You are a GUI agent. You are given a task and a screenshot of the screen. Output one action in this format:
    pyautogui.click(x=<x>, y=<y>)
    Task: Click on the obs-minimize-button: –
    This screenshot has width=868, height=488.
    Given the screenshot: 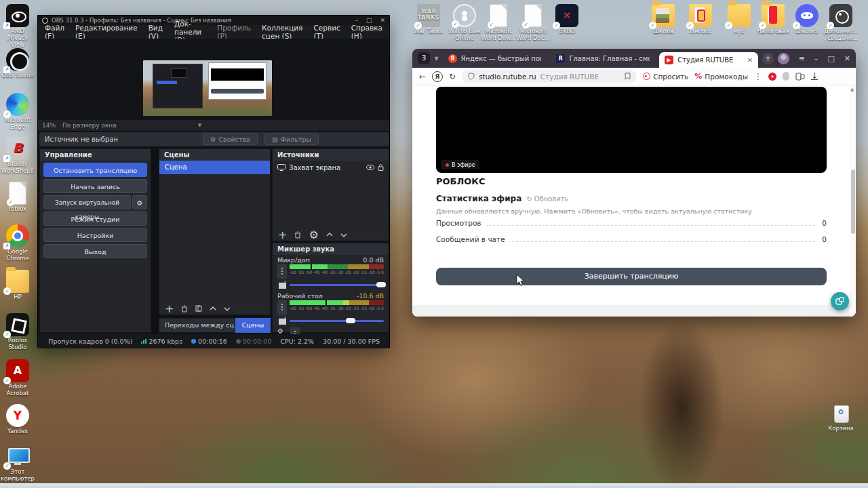 What is the action you would take?
    pyautogui.click(x=357, y=20)
    